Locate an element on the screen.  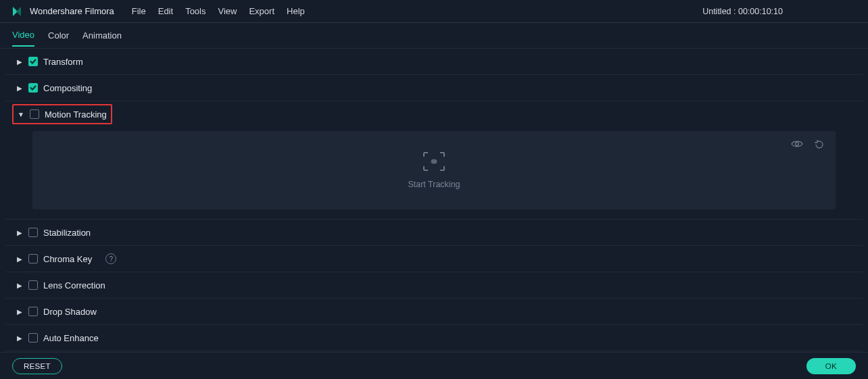
start-tracking-label: Start Tracking is located at coordinates (434, 184).